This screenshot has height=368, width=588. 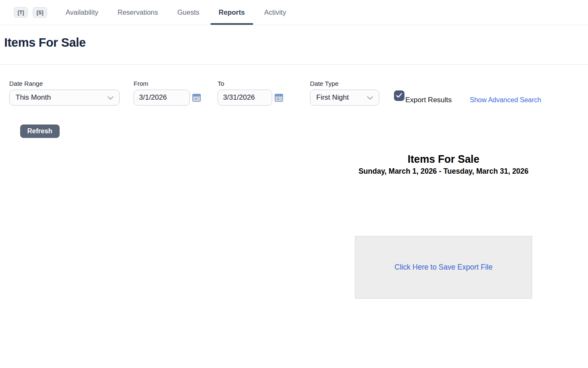 What do you see at coordinates (423, 98) in the screenshot?
I see `export-results-group: Export Results` at bounding box center [423, 98].